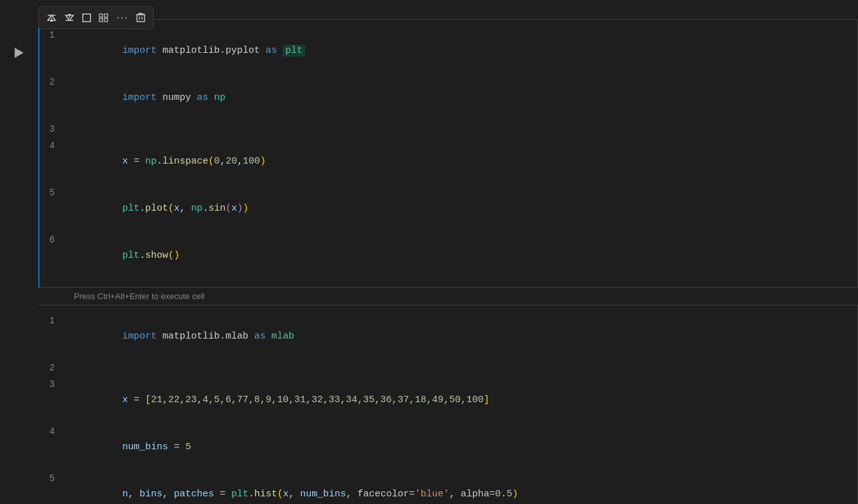  Describe the element at coordinates (19, 53) in the screenshot. I see `cell-run-button` at that location.